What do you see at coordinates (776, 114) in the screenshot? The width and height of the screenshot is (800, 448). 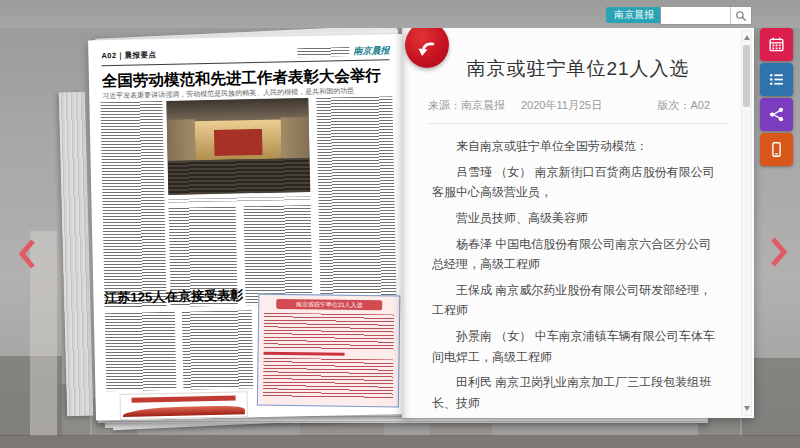 I see `share-icon` at bounding box center [776, 114].